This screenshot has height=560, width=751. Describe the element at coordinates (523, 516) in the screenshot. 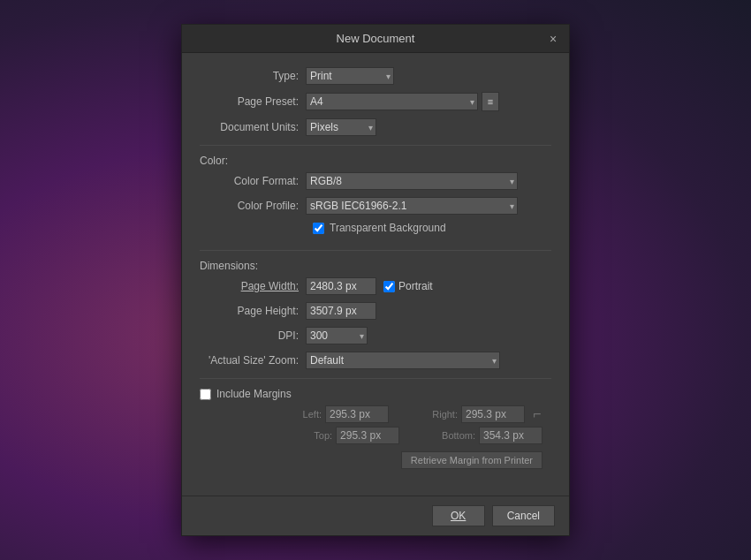

I see `cancel-button: Cancel` at that location.